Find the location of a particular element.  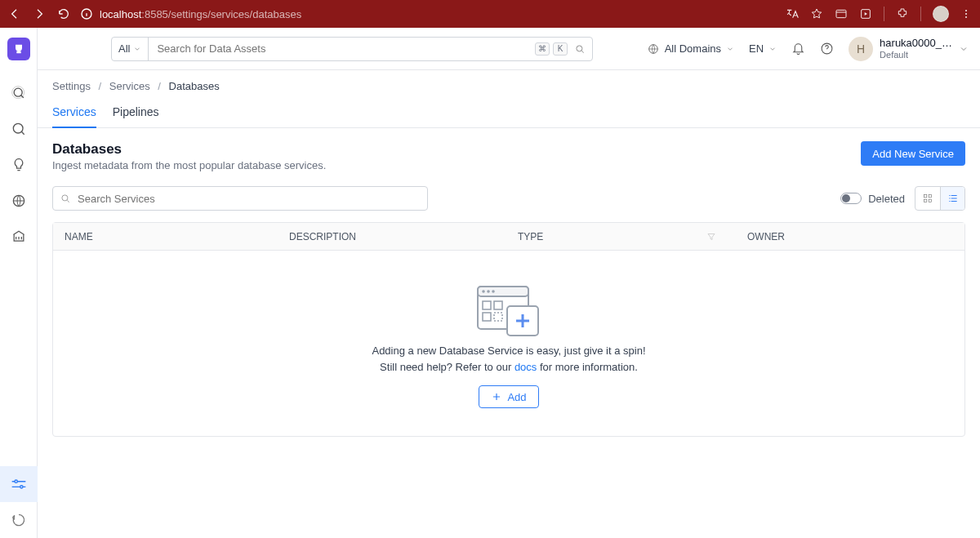

empty-message: Adding a new Database Service is easy, j… is located at coordinates (508, 351).